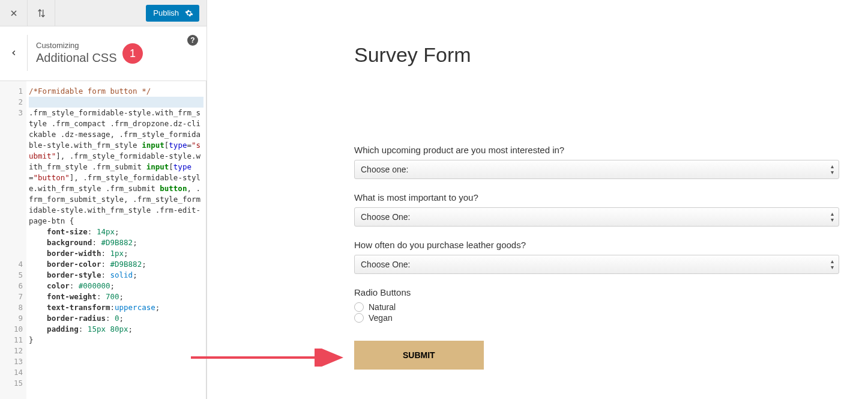 The image size is (868, 399). What do you see at coordinates (597, 217) in the screenshot?
I see `q2-select: Choose One: ▴▾` at bounding box center [597, 217].